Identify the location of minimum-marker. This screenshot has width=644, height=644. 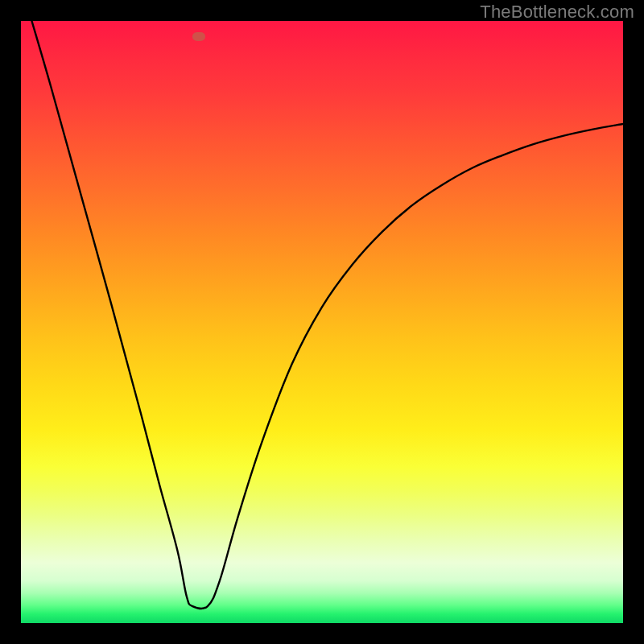
(199, 37).